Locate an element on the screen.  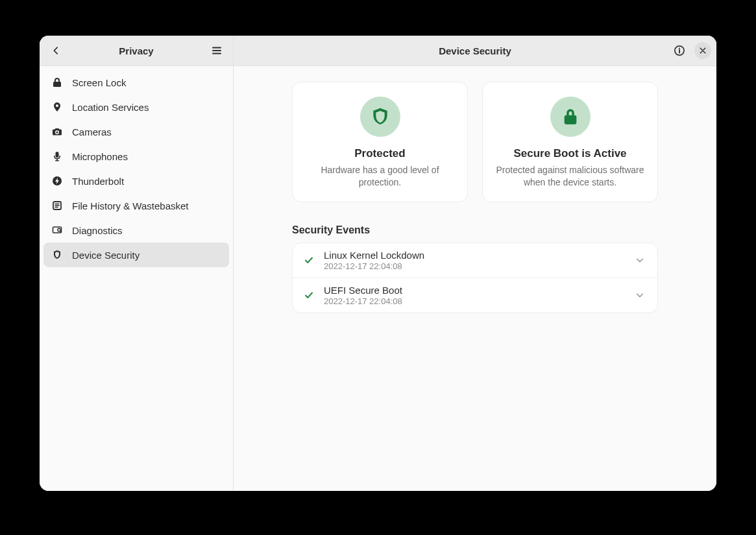
diagnostics-icon is located at coordinates (57, 230).